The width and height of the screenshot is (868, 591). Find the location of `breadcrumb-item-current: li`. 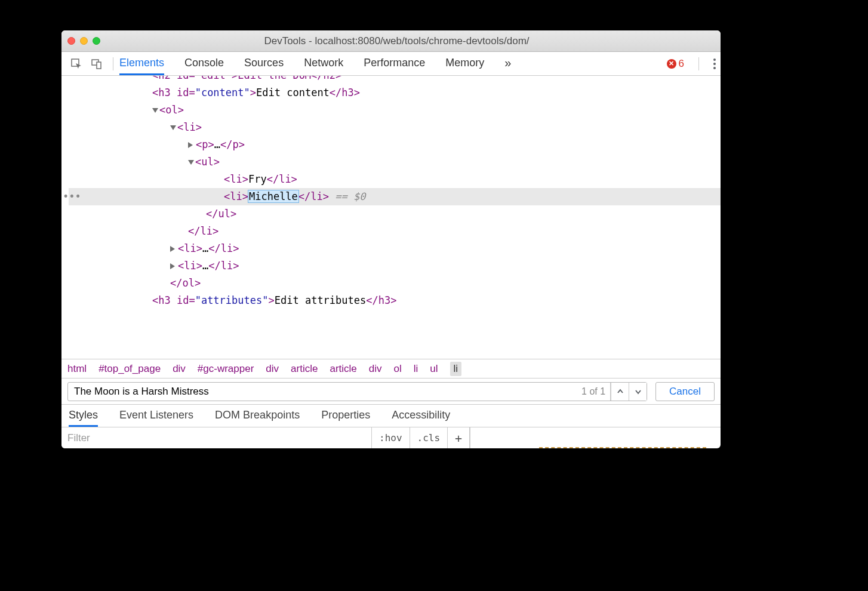

breadcrumb-item-current: li is located at coordinates (456, 369).